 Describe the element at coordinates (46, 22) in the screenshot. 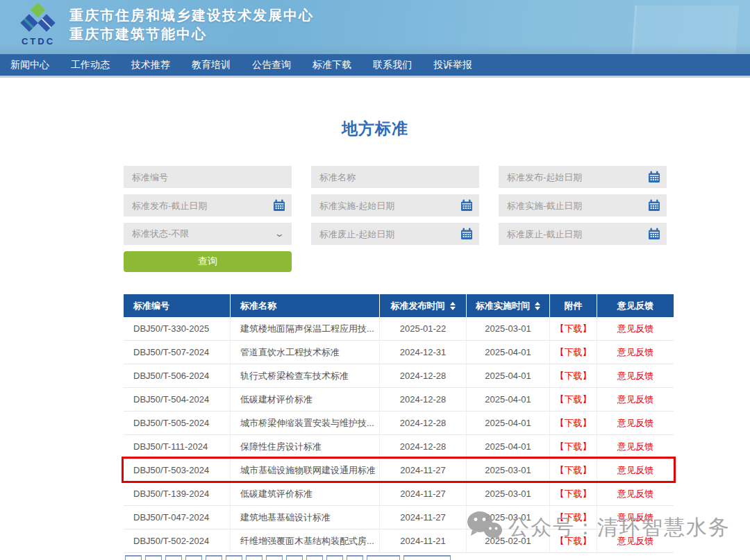

I see `logo-diamond-right` at that location.